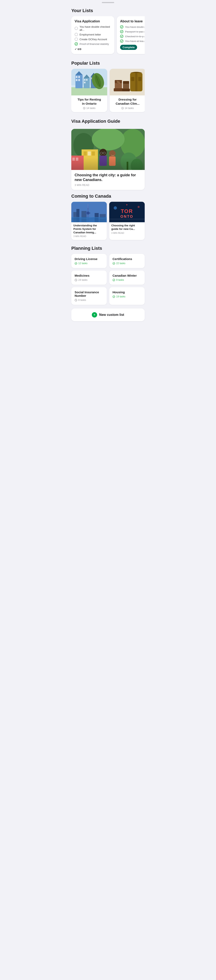 This screenshot has width=216, height=980. I want to click on planning-card-housing: Housing 19 tasks, so click(127, 296).